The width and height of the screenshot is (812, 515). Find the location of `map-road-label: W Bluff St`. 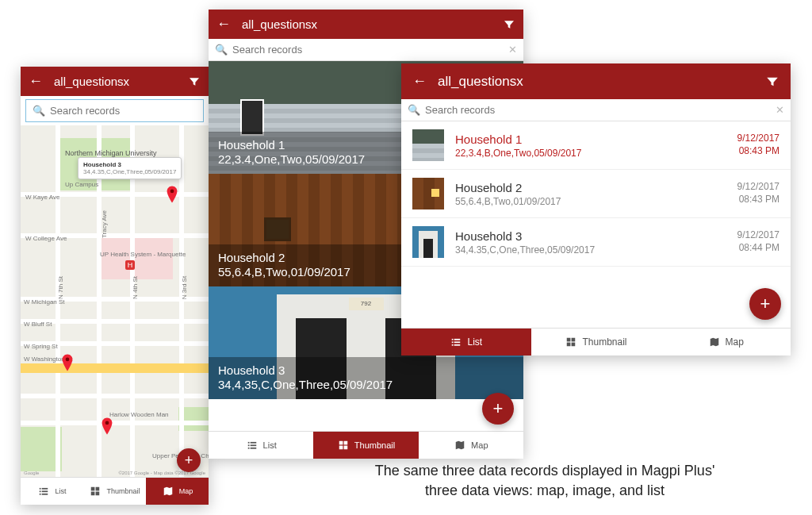

map-road-label: W Bluff St is located at coordinates (38, 324).